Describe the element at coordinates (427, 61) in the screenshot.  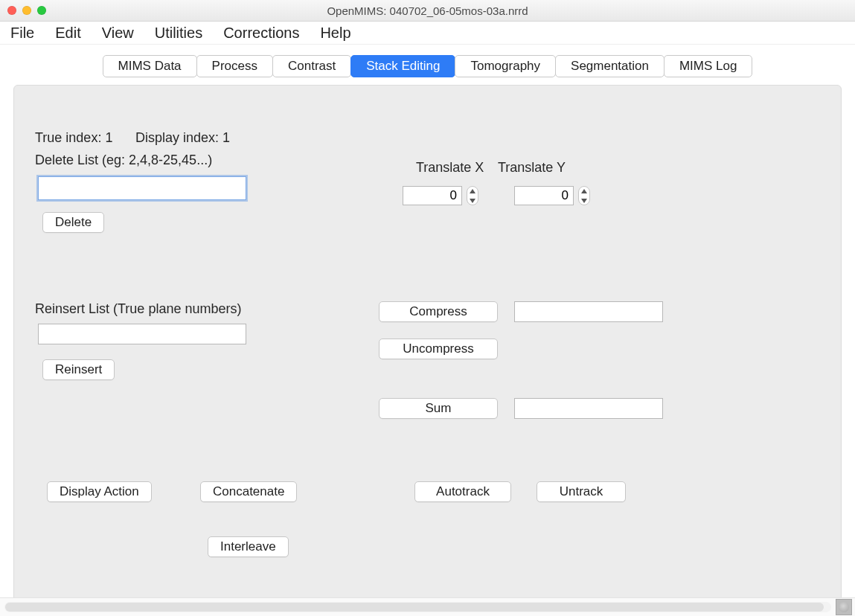
I see `tab-bar-wrap: MIMS Data Process Contrast Stack Editing…` at that location.